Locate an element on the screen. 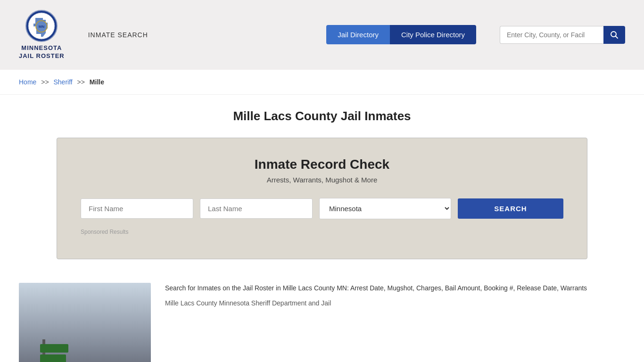  record-search-button: SEARCH is located at coordinates (511, 208).